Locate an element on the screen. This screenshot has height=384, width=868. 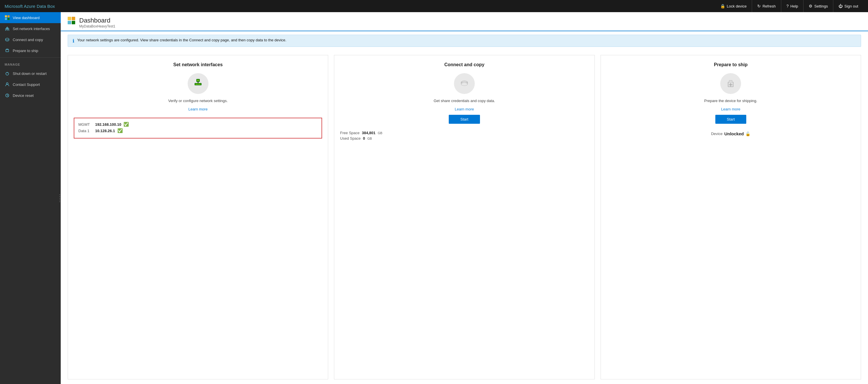
card-ship-title: Prepare to ship is located at coordinates (731, 65).